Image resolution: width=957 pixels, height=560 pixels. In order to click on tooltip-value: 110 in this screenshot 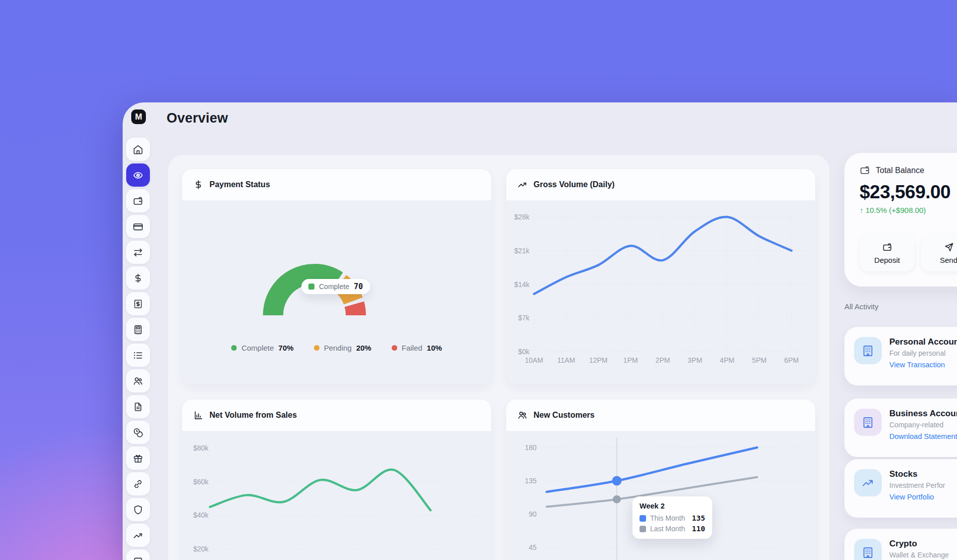, I will do `click(699, 529)`.